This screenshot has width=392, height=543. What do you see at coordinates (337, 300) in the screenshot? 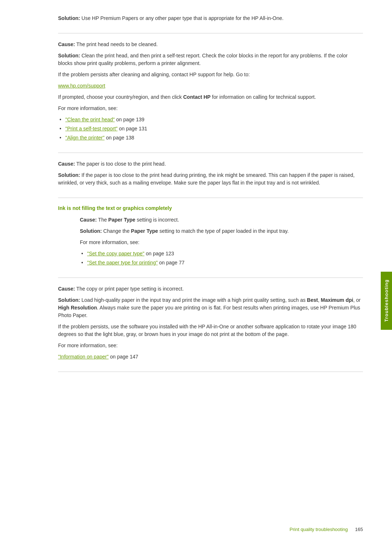
I see `s5-maxdpi-bold: Maximum dpi` at bounding box center [337, 300].